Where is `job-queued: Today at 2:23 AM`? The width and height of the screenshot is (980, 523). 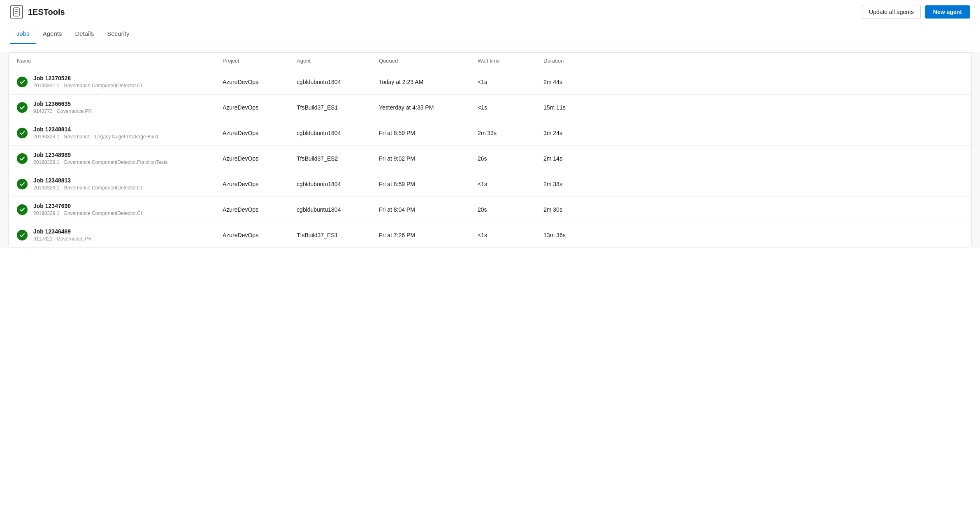
job-queued: Today at 2:23 AM is located at coordinates (428, 82).